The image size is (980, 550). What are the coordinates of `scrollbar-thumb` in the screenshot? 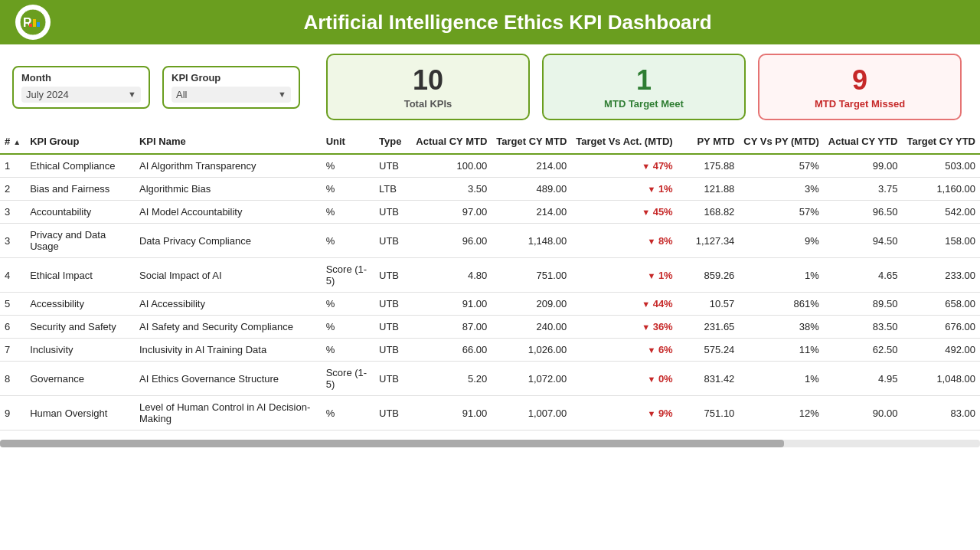 It's located at (392, 444).